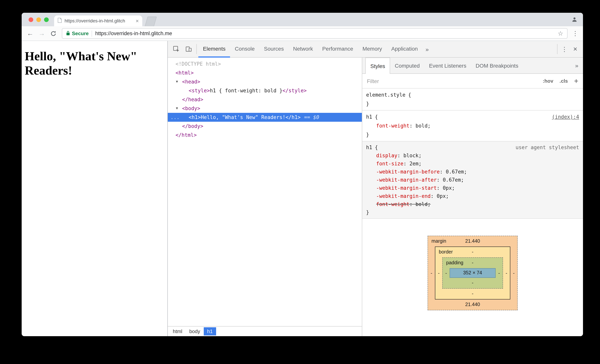 The width and height of the screenshot is (600, 364). I want to click on tab-elements: Elements, so click(214, 49).